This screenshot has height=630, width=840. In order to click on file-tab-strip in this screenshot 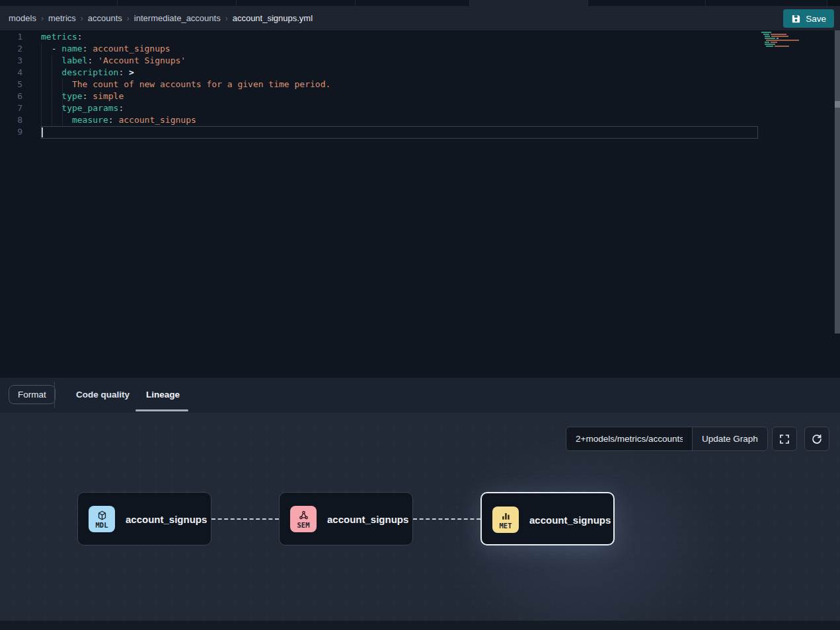, I will do `click(420, 3)`.